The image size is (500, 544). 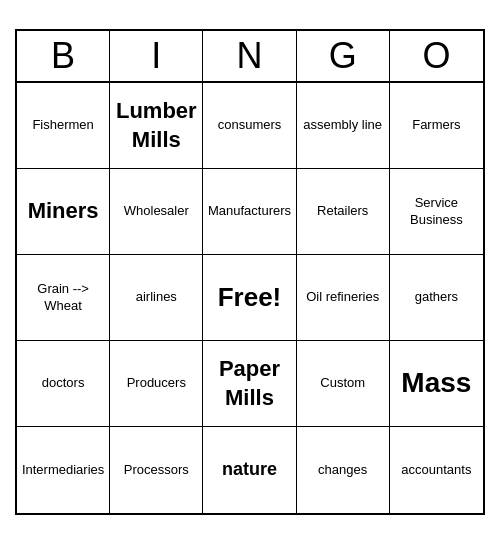 I want to click on bingo-cell: Free!, so click(x=250, y=298).